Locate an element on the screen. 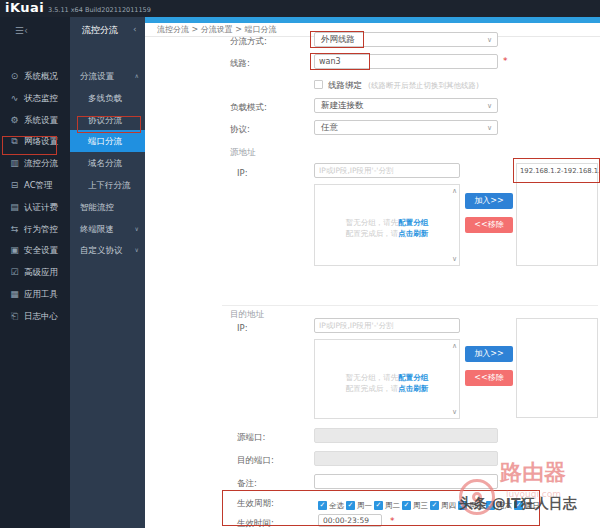 This screenshot has height=528, width=600. shield-icon: ▣ is located at coordinates (14, 250).